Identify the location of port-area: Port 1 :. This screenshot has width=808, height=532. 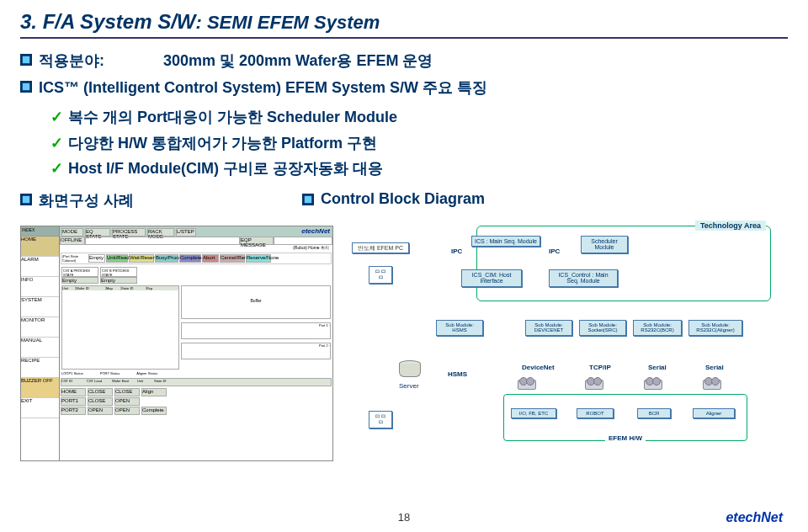
(256, 331).